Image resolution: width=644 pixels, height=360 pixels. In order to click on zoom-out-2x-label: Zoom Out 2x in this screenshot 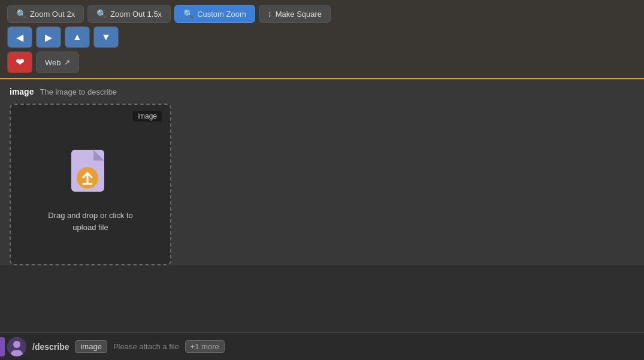, I will do `click(53, 14)`.